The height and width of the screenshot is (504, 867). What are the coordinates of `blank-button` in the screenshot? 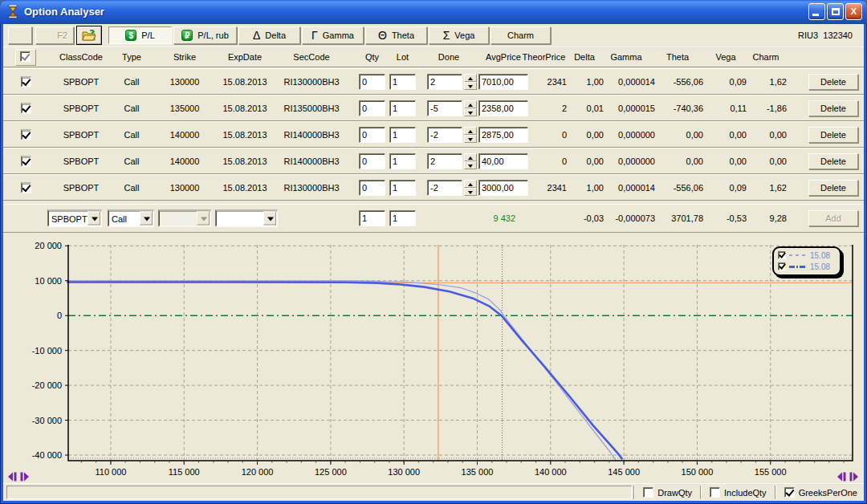 It's located at (20, 35).